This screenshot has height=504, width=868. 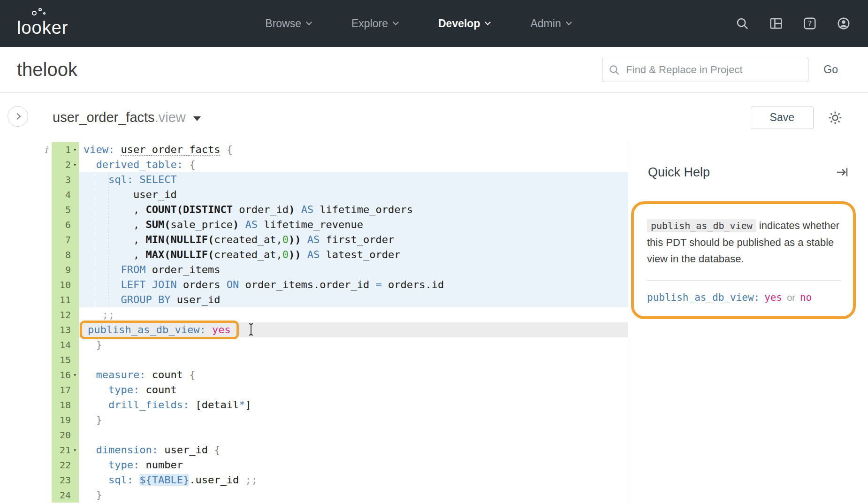 What do you see at coordinates (550, 23) in the screenshot?
I see `nav-admin: Admin` at bounding box center [550, 23].